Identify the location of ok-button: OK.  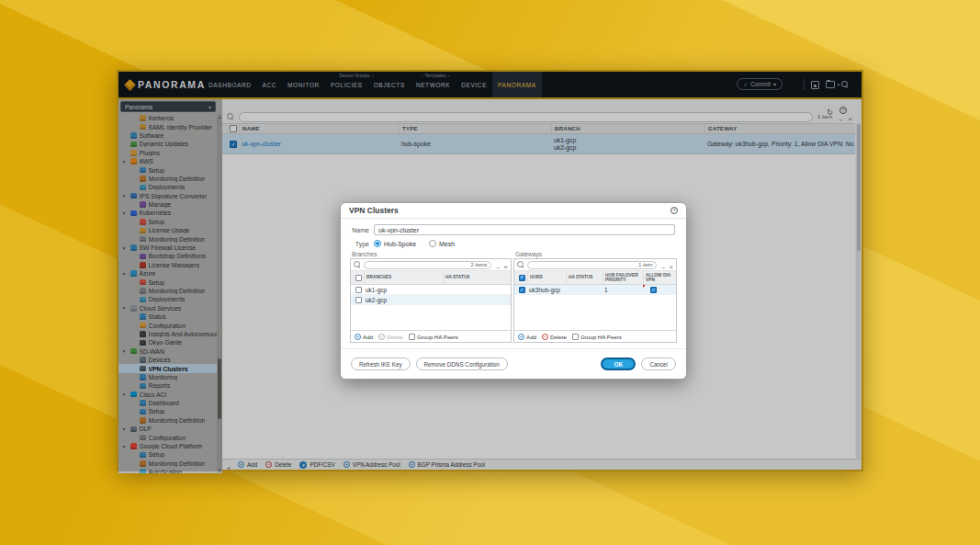
(618, 364).